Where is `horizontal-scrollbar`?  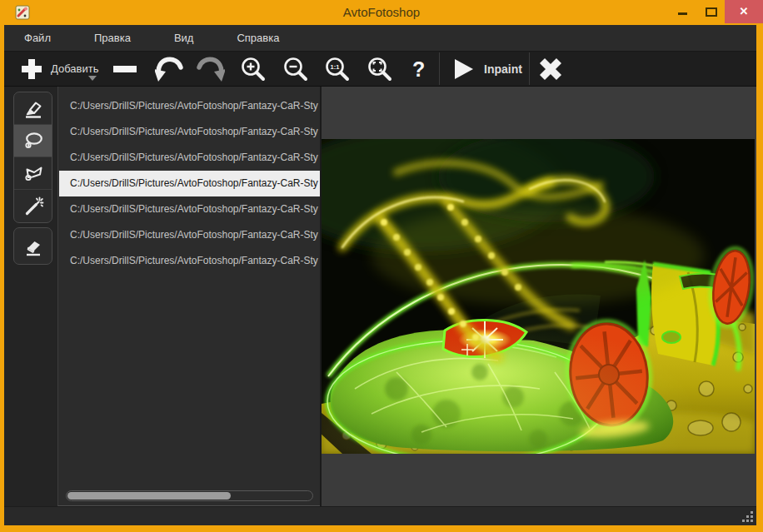 horizontal-scrollbar is located at coordinates (190, 496).